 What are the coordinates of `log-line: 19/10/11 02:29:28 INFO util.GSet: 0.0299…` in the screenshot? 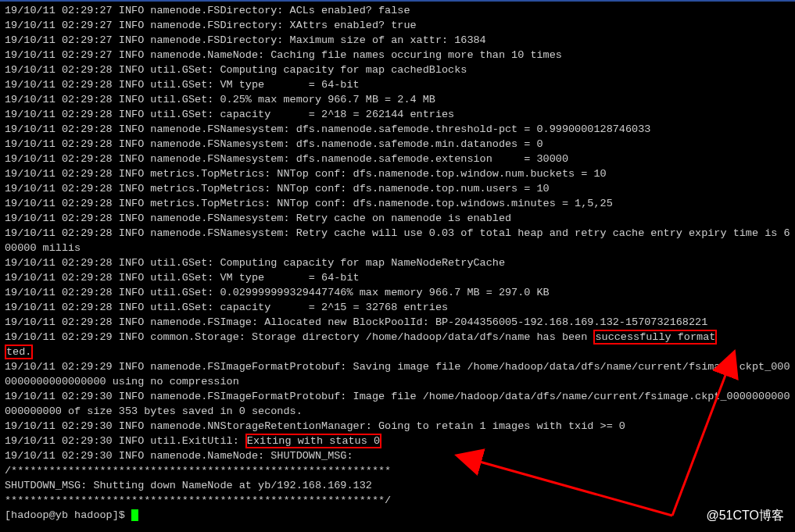 It's located at (277, 292).